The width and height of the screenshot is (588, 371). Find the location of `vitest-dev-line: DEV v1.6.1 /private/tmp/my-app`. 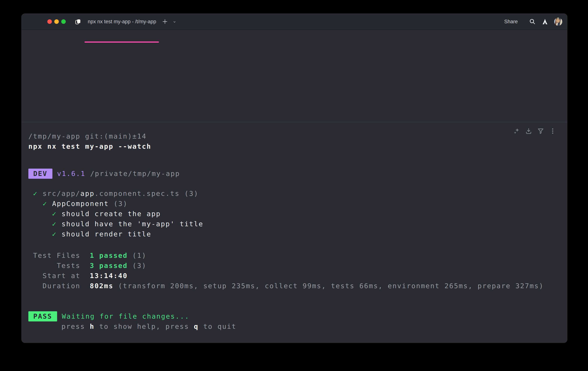

vitest-dev-line: DEV v1.6.1 /private/tmp/my-app is located at coordinates (296, 174).